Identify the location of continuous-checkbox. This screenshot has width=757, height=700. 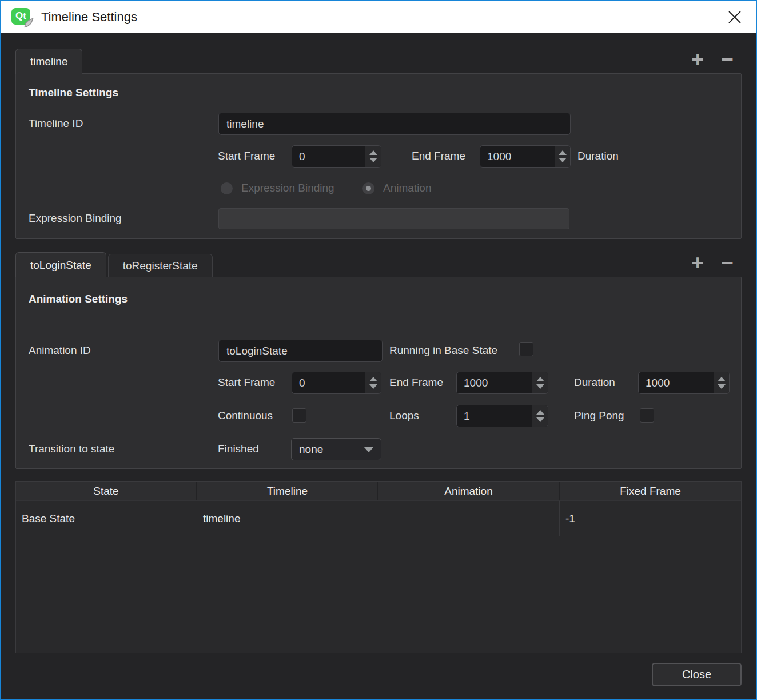
(300, 415).